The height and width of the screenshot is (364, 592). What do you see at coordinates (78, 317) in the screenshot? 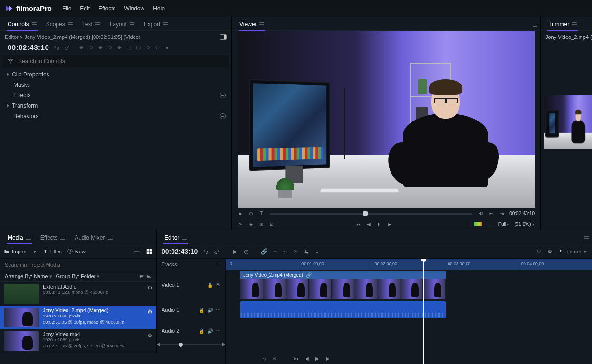
I see `media-item: Jony Video_2.mp4 (Merged) 1920 x 1080 pi…` at bounding box center [78, 317].